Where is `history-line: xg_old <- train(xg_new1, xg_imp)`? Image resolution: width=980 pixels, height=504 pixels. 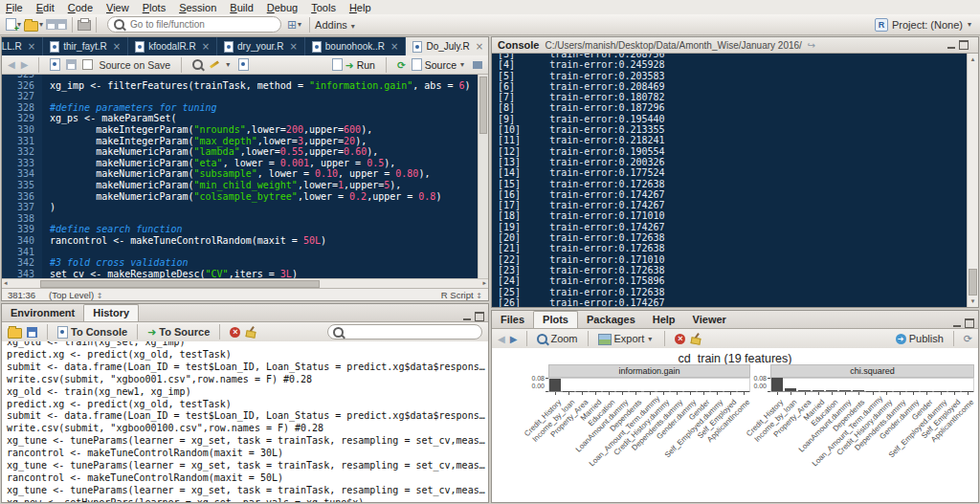 history-line: xg_old <- train(xg_new1, xg_imp) is located at coordinates (247, 392).